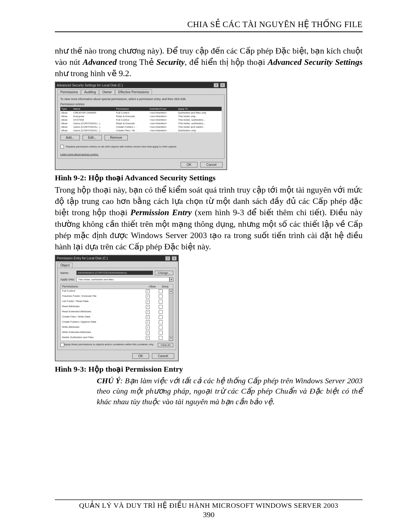 This screenshot has width=411, height=532. I want to click on permission-name: Create Folders / Append Data, so click(102, 323).